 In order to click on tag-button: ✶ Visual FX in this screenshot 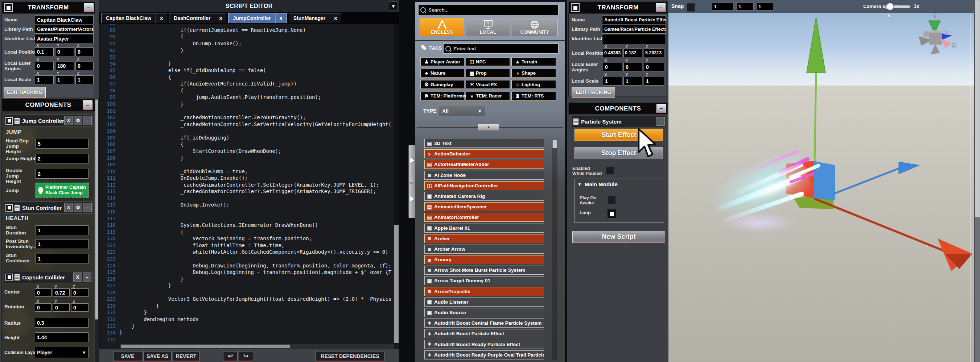, I will do `click(488, 84)`.